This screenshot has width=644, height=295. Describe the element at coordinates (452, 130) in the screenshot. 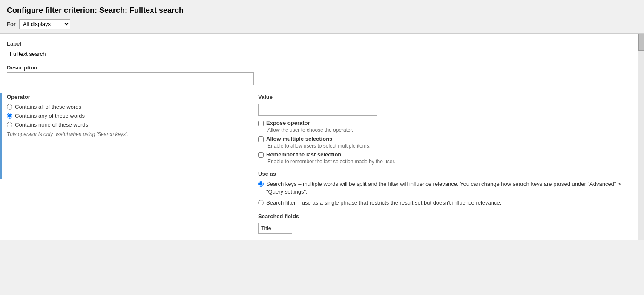

I see `expose-operator-desc: Allow the user to choose the operator.` at that location.